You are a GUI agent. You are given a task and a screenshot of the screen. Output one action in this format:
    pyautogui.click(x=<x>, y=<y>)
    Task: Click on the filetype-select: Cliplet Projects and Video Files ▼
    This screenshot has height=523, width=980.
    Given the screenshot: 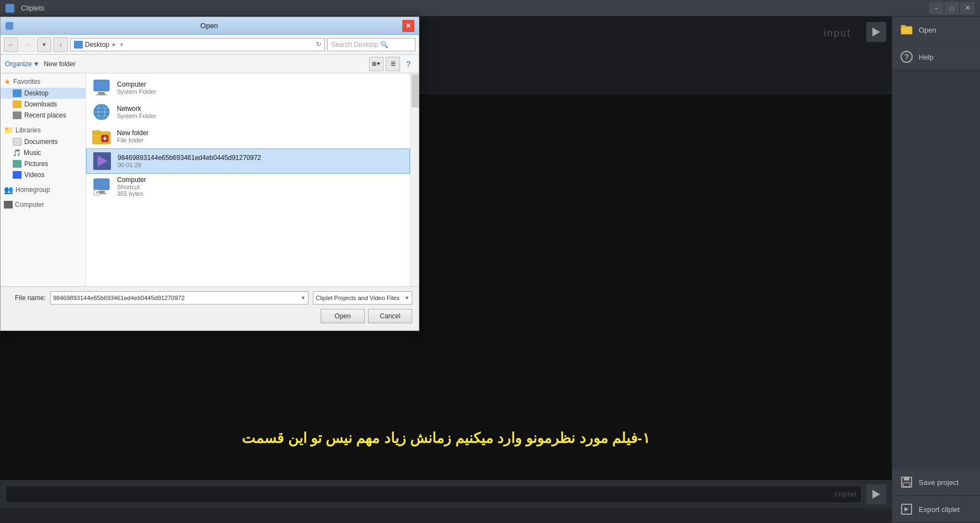 What is the action you would take?
    pyautogui.click(x=363, y=298)
    